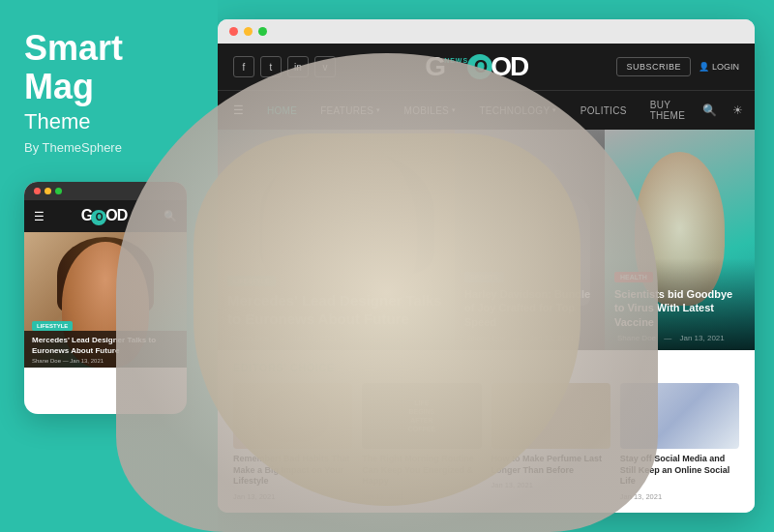 This screenshot has width=774, height=532. I want to click on nav-settings-icon: ☀, so click(737, 110).